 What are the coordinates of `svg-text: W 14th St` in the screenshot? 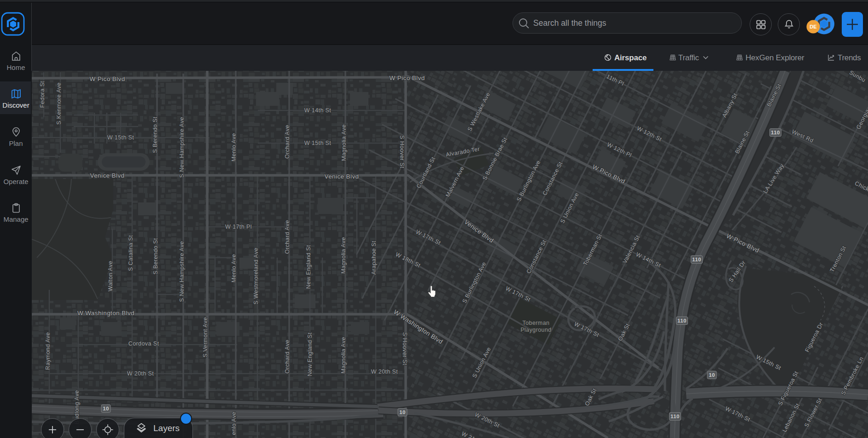 It's located at (318, 110).